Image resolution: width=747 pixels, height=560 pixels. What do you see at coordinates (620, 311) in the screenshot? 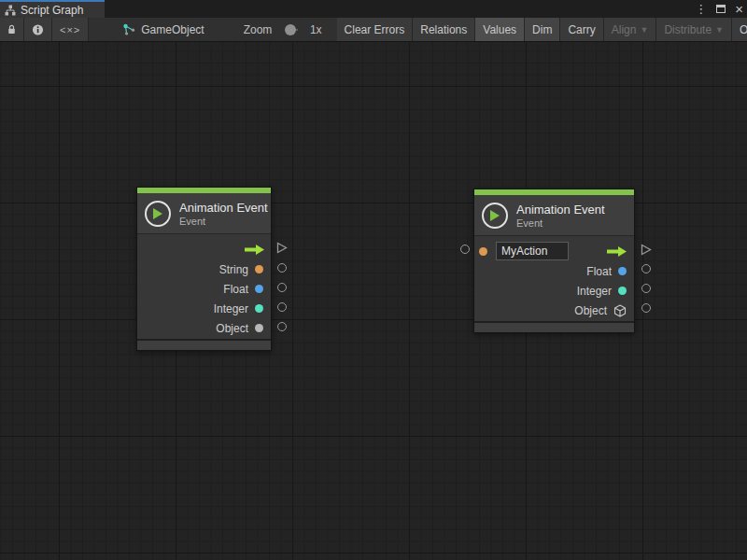
I see `cube-icon` at bounding box center [620, 311].